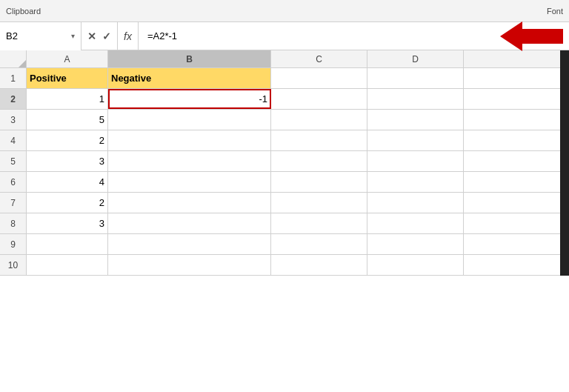 The width and height of the screenshot is (569, 392). I want to click on cell-b5, so click(190, 162).